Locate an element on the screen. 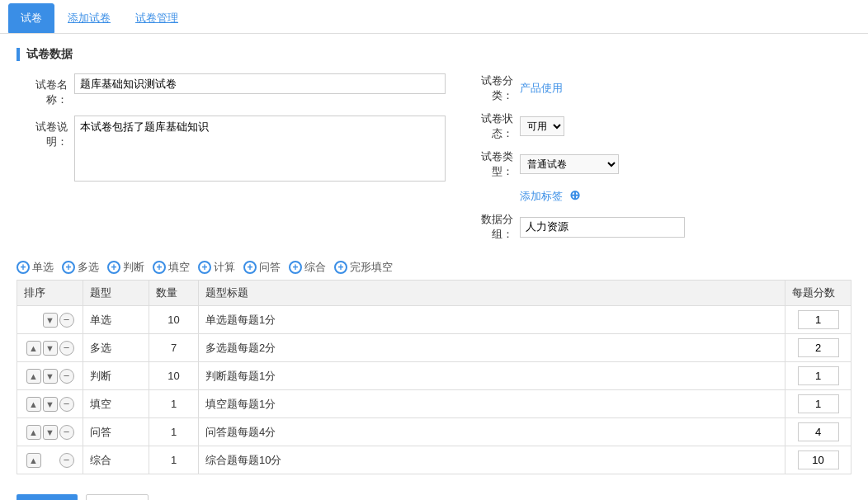 The image size is (868, 500). desc-input-wrap: 本试卷包括了题库基础知识 is located at coordinates (260, 150).